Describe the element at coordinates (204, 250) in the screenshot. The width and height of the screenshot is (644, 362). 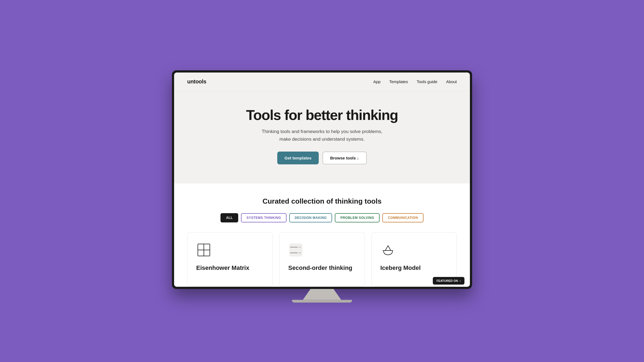
I see `eisenhower-icon` at that location.